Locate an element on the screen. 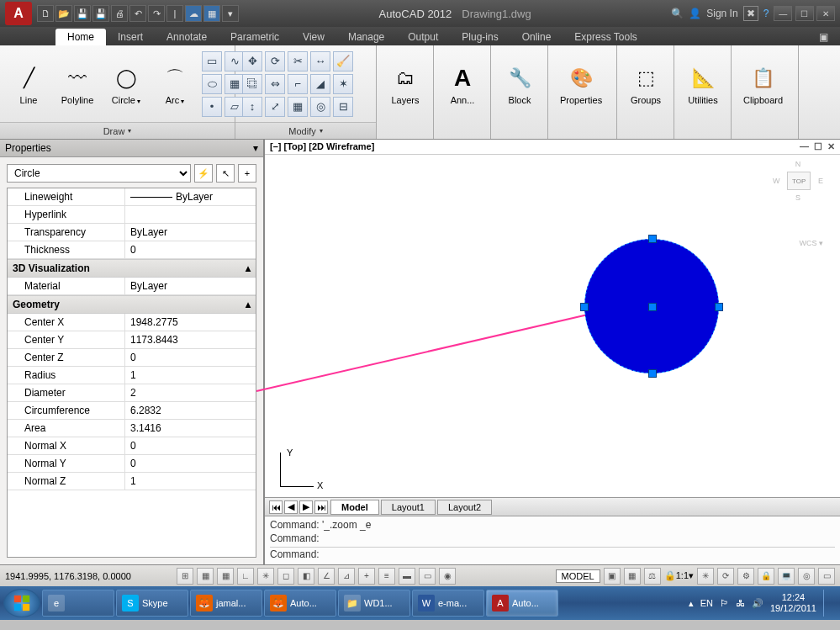  tab-plugins: Plug-ins is located at coordinates (479, 37).